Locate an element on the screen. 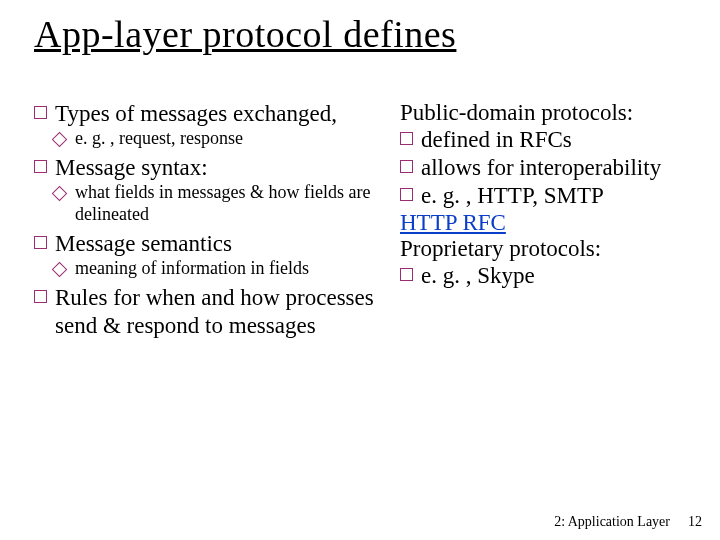 This screenshot has width=720, height=540. heading-proprietary: Proprietary protocols: is located at coordinates (551, 249).